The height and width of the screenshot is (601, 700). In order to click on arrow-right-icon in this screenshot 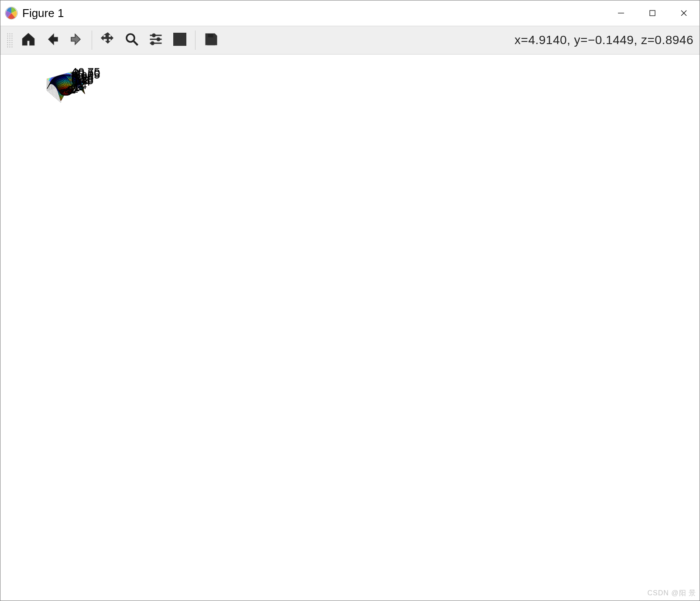, I will do `click(76, 40)`.